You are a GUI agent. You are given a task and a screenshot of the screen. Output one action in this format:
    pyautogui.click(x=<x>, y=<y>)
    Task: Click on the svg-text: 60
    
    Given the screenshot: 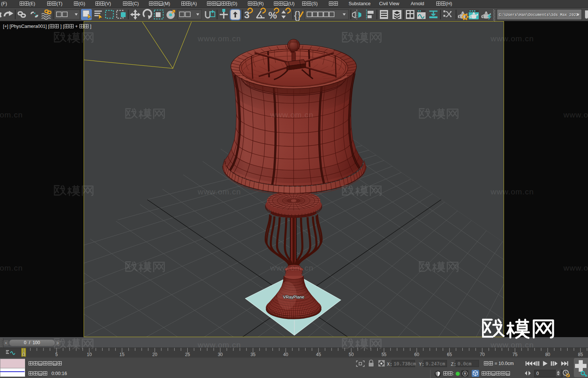 What is the action you would take?
    pyautogui.click(x=417, y=355)
    